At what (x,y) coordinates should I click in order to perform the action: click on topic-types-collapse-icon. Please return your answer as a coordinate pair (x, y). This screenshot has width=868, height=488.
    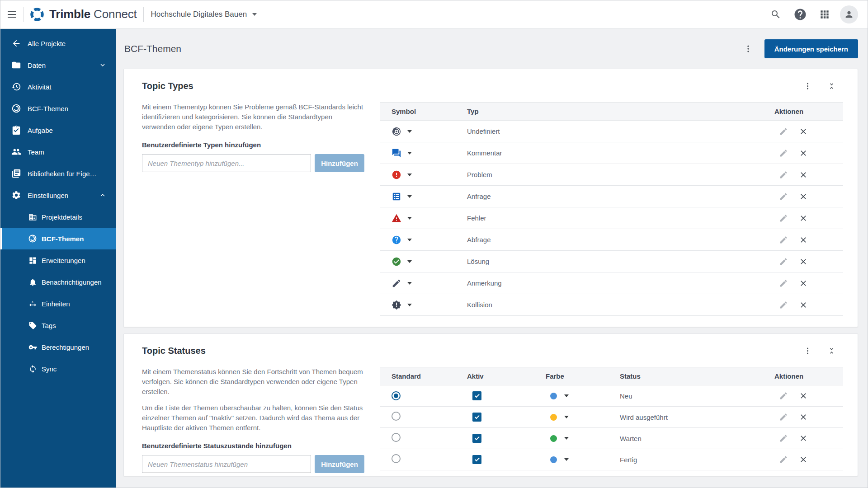
    Looking at the image, I should click on (832, 86).